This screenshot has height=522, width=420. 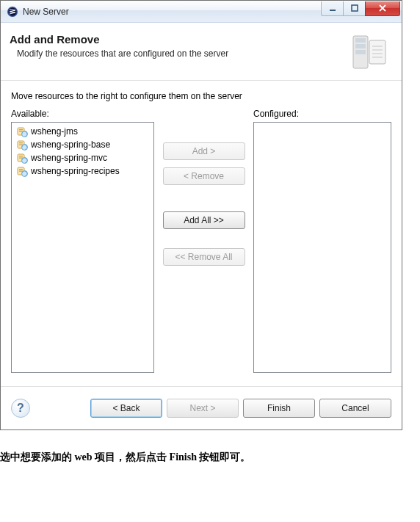 I want to click on remove-button: < Remove, so click(x=204, y=176).